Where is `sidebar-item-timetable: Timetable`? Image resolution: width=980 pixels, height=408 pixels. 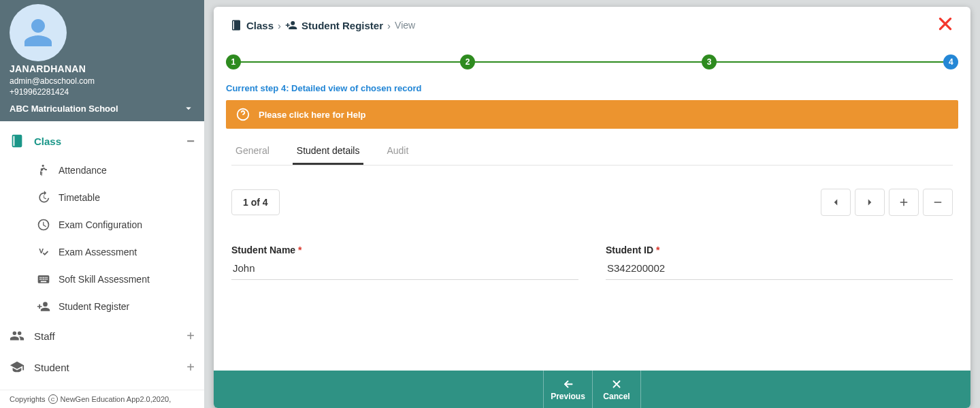
sidebar-item-timetable: Timetable is located at coordinates (120, 198).